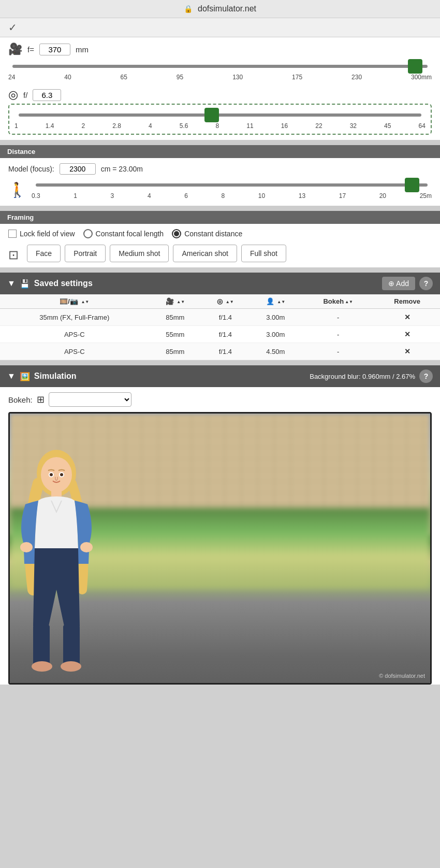 The height and width of the screenshot is (868, 440). What do you see at coordinates (139, 253) in the screenshot?
I see `medium-shot-button: Medium shot` at bounding box center [139, 253].